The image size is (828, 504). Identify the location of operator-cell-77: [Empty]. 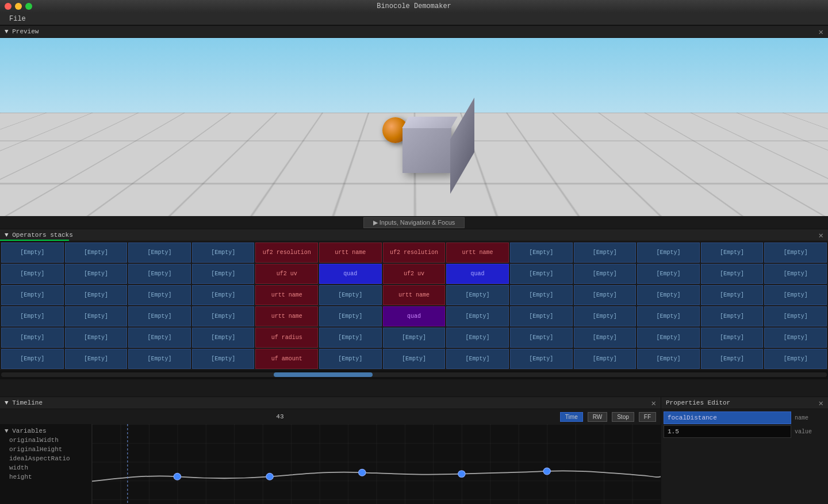
(796, 359).